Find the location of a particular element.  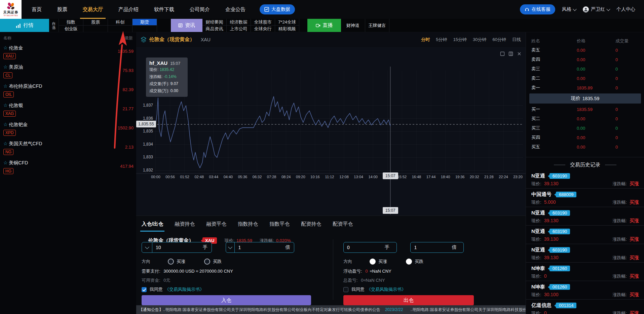

open-leverage-input is located at coordinates (258, 247).